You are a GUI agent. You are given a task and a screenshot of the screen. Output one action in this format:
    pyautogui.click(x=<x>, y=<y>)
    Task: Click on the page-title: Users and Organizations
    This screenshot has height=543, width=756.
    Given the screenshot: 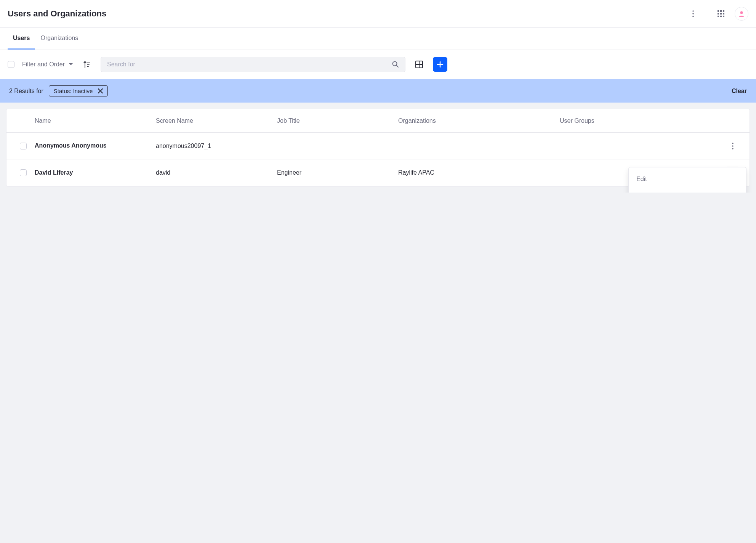 What is the action you would take?
    pyautogui.click(x=57, y=14)
    